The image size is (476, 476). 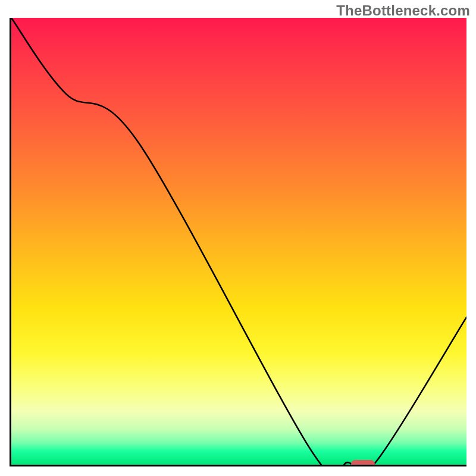 I want to click on watermark-text: TheBottleneck.com, so click(x=403, y=11).